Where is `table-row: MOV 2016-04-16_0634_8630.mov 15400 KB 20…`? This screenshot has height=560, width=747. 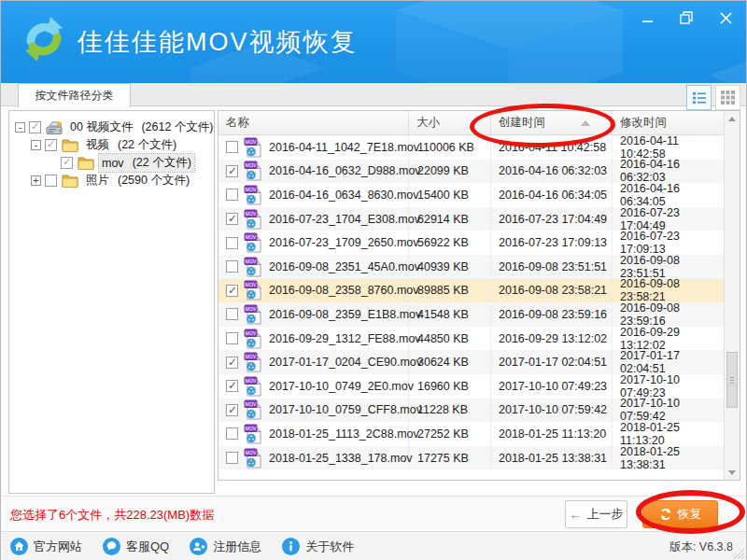 table-row: MOV 2016-04-16_0634_8630.mov 15400 KB 20… is located at coordinates (471, 195).